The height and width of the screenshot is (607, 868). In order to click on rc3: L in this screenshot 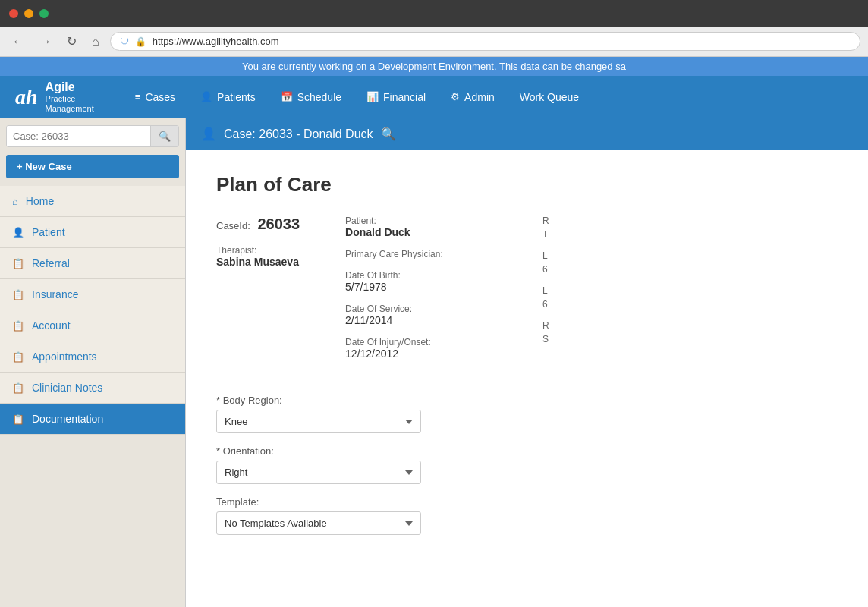, I will do `click(588, 256)`.